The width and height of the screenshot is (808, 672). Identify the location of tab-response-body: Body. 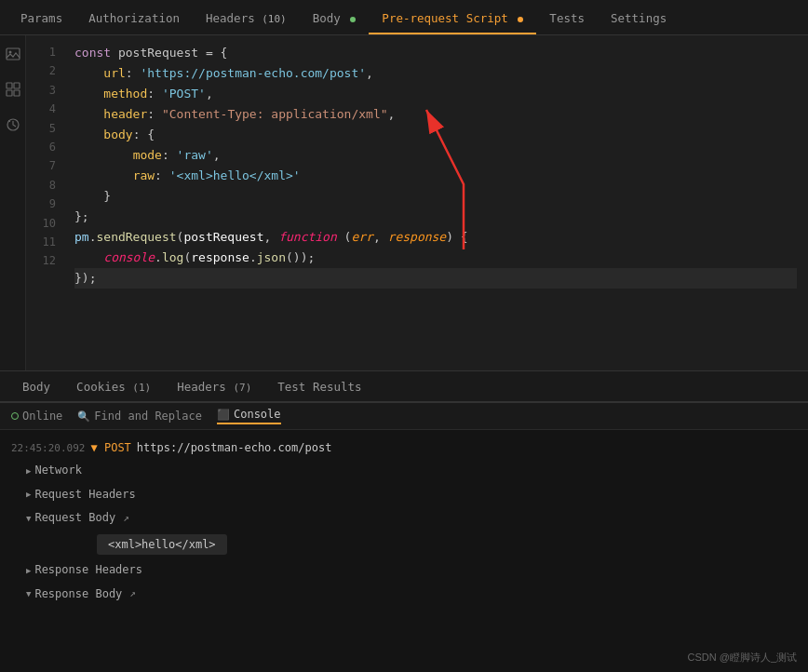
(36, 387).